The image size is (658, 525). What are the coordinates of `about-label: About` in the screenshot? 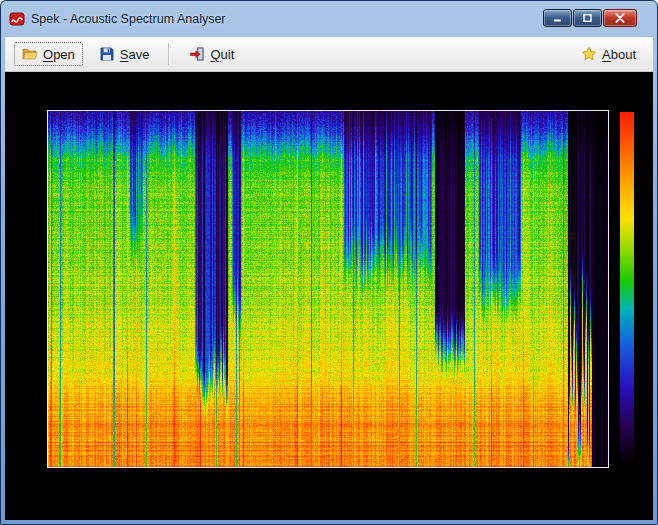 It's located at (619, 54).